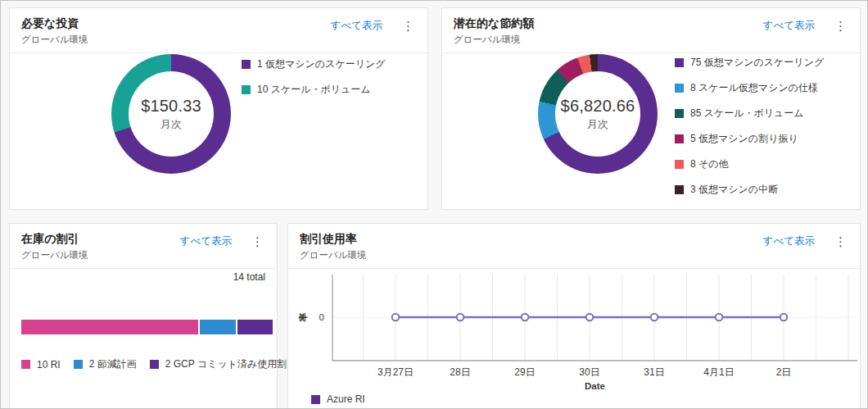  I want to click on card-header: 在庫の割引 グローバル環境 すべて表示 ⋮, so click(143, 246).